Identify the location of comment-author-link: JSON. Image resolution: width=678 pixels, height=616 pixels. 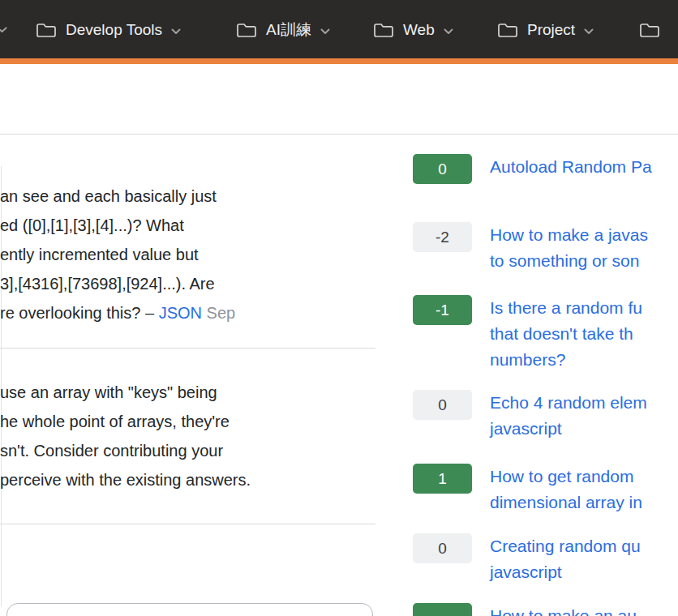
(180, 313).